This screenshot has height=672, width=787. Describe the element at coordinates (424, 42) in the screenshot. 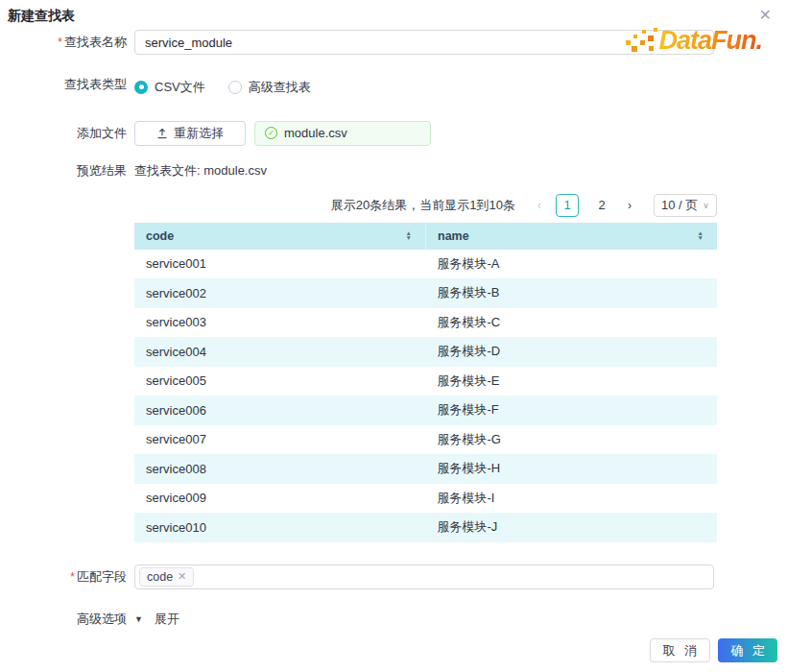

I see `lookup-name-input` at that location.